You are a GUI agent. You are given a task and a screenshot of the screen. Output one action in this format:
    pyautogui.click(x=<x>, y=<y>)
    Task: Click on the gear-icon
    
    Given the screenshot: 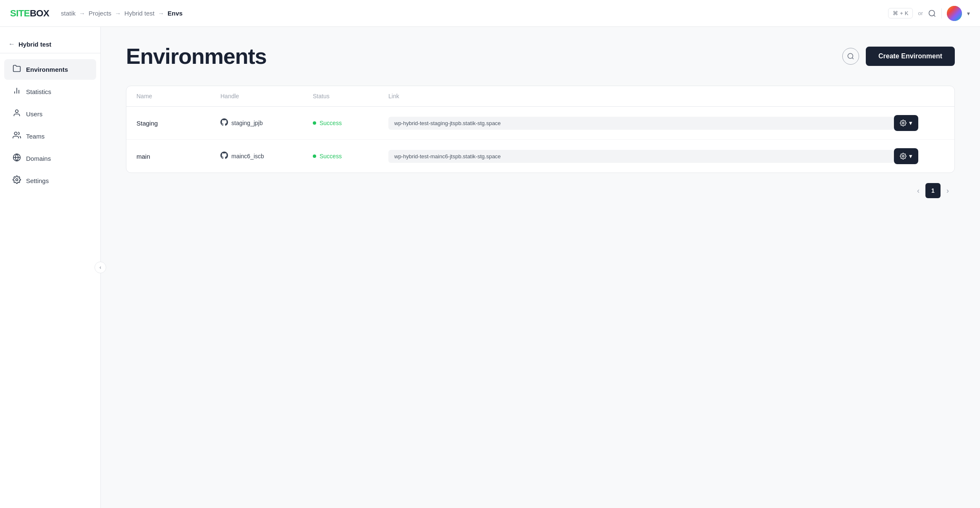 What is the action you would take?
    pyautogui.click(x=17, y=181)
    